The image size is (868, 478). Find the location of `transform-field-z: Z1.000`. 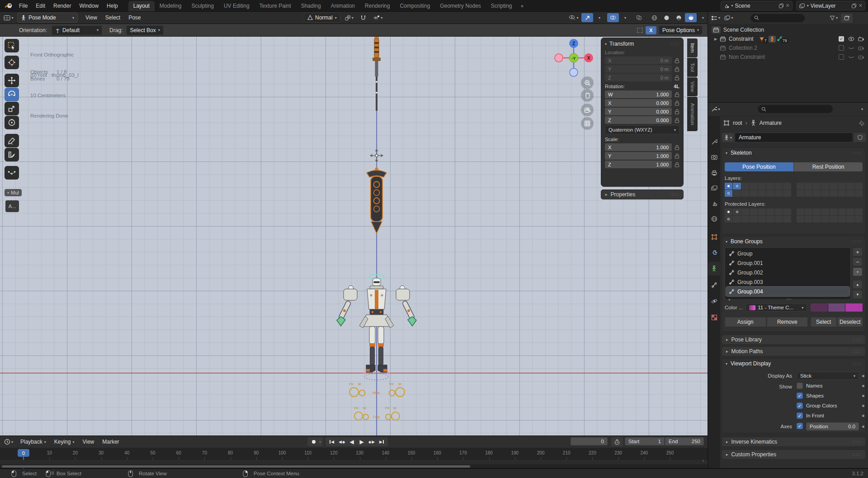

transform-field-z: Z1.000 is located at coordinates (638, 165).